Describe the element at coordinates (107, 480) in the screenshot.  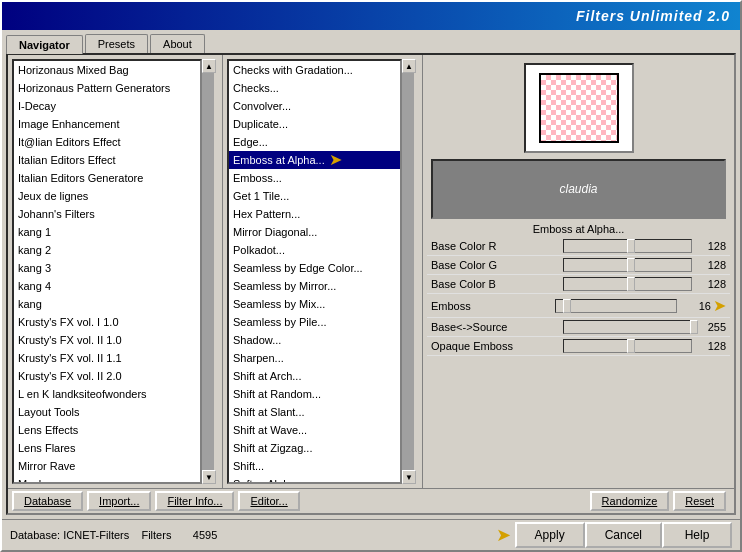
I see `list-item: Mock` at that location.